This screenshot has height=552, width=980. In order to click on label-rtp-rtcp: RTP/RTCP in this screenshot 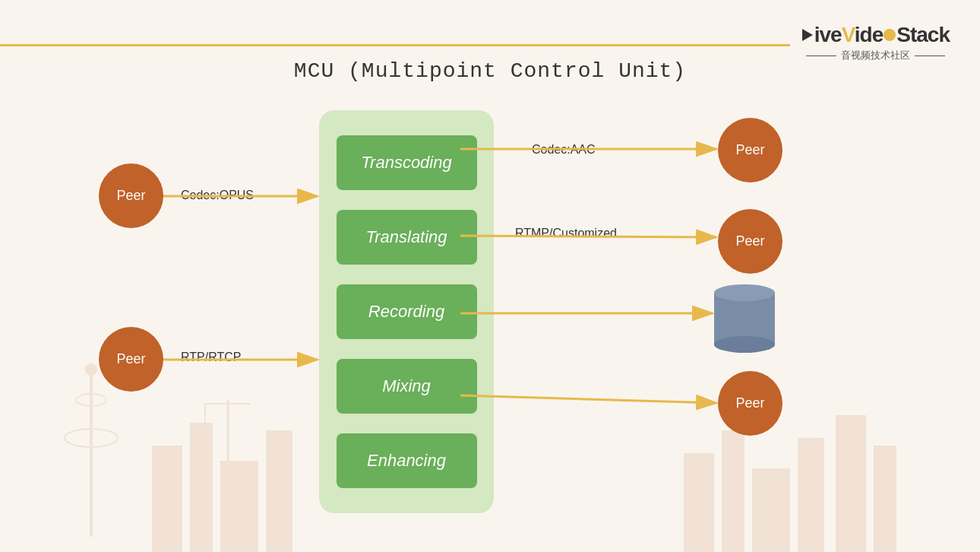, I will do `click(211, 357)`.